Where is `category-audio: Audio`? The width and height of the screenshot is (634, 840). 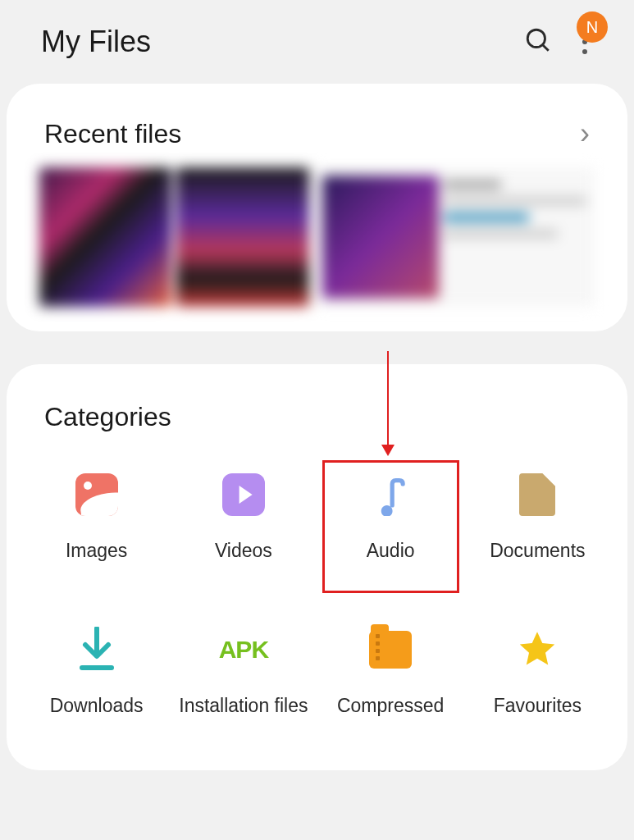 category-audio: Audio is located at coordinates (390, 518).